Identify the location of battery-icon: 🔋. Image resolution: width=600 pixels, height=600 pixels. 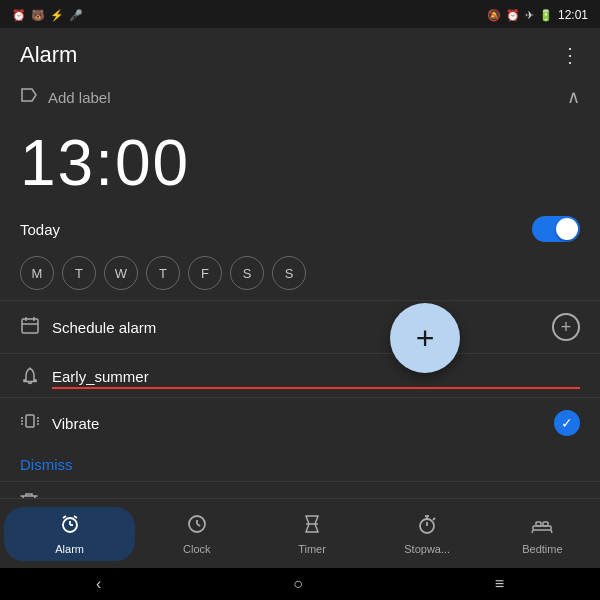
(546, 16).